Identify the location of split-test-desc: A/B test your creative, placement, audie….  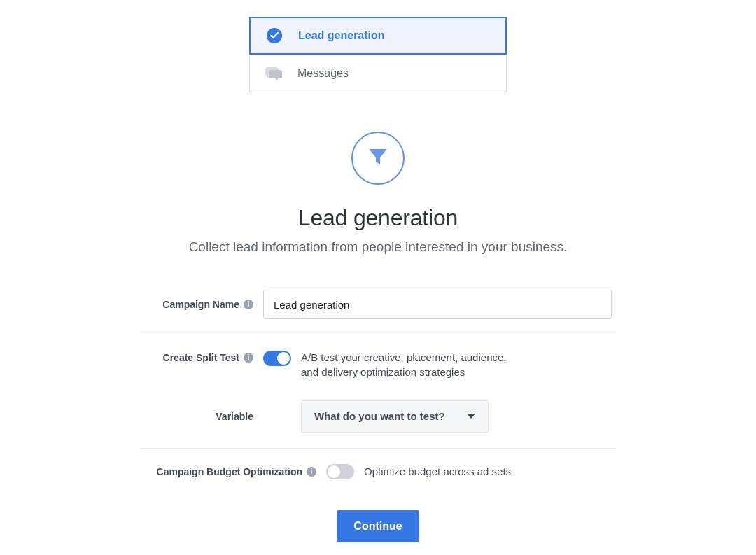
(410, 365).